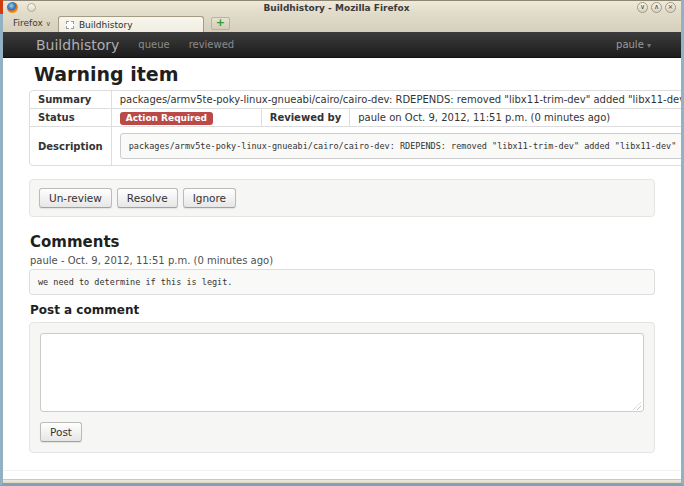 The height and width of the screenshot is (486, 684). I want to click on new-tab-button: +, so click(220, 24).